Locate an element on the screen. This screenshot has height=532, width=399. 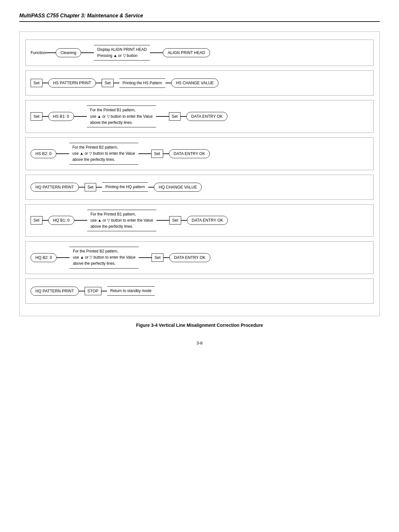
hq-b1-instruction-box: For the Printed B1 pattern, use ▲ or ▽ b… is located at coordinates (122, 221).